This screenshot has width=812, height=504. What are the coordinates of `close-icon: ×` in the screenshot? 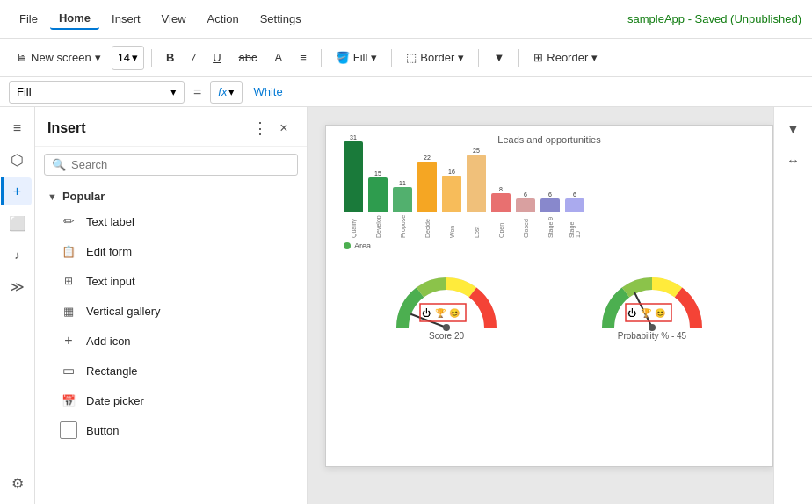 It's located at (284, 128).